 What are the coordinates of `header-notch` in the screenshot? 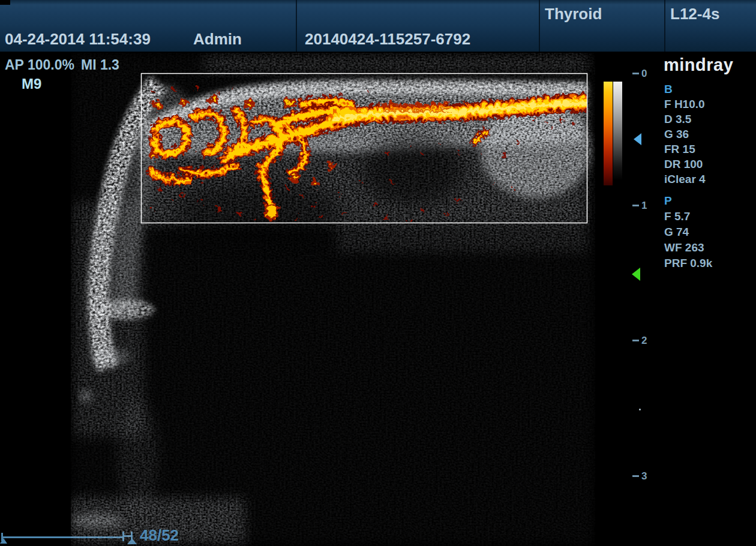 It's located at (5, 2).